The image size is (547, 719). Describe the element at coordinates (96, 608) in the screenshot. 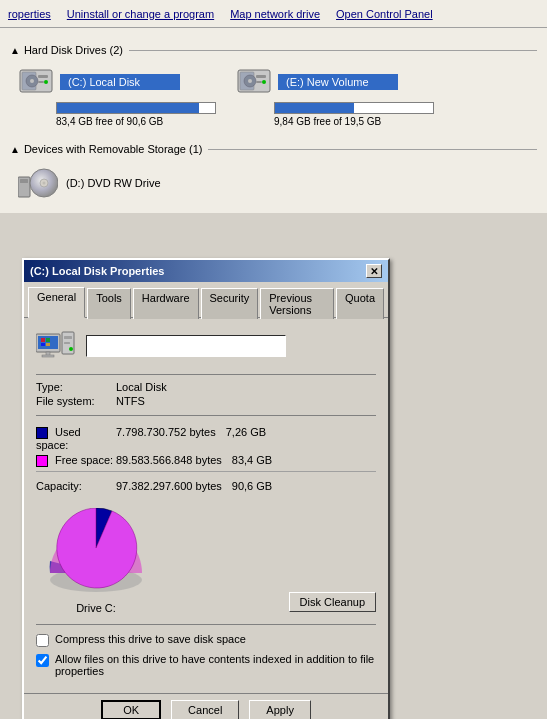

I see `pie-label: Drive C:` at that location.